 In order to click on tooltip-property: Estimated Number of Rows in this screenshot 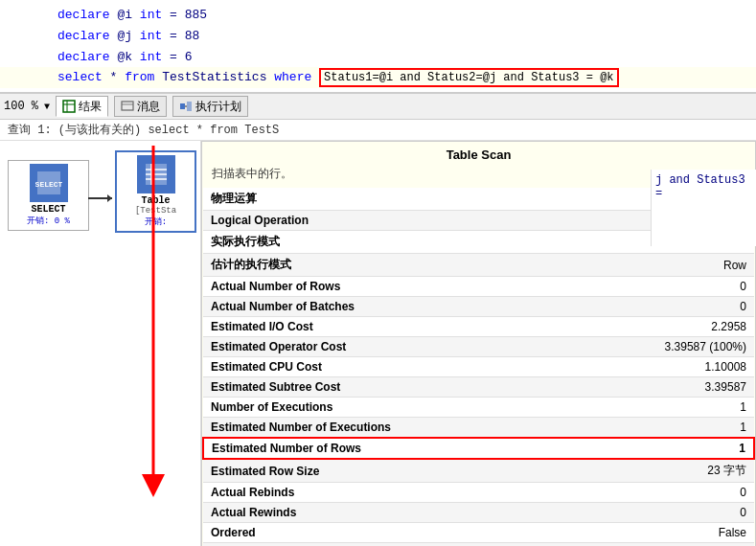, I will do `click(387, 448)`.